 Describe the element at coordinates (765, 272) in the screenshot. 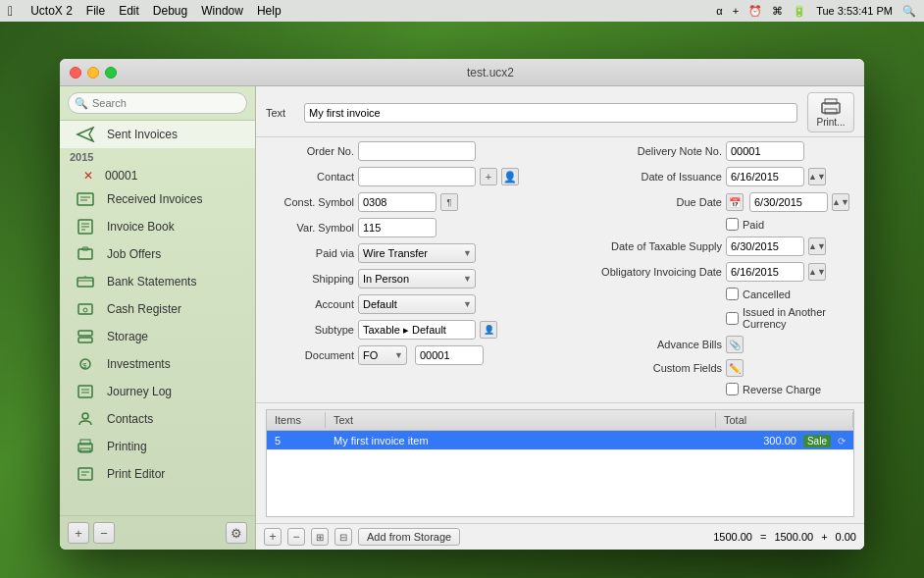

I see `invoicing-date-input` at that location.